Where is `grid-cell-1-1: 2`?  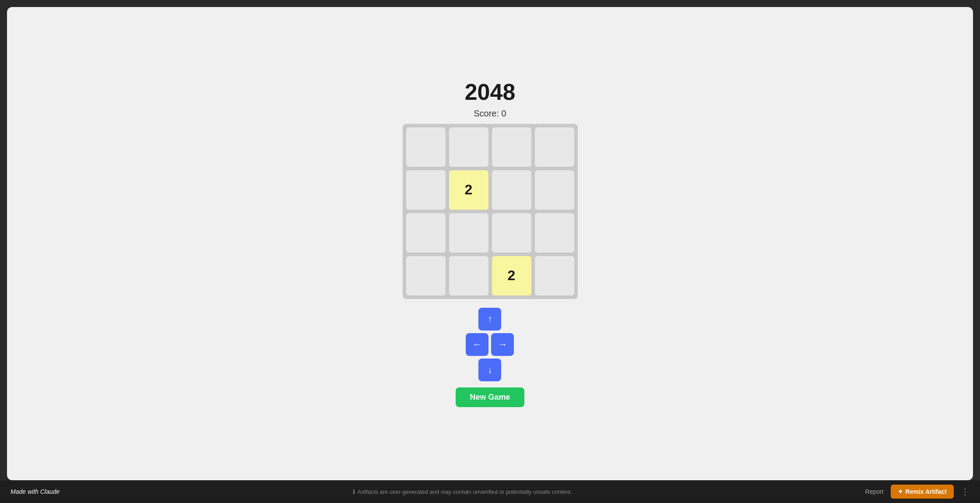
grid-cell-1-1: 2 is located at coordinates (469, 190).